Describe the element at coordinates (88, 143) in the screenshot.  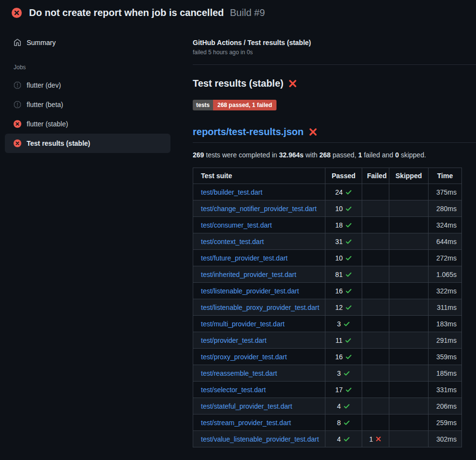
I see `sidebar-job-item: Test results (stable)` at that location.